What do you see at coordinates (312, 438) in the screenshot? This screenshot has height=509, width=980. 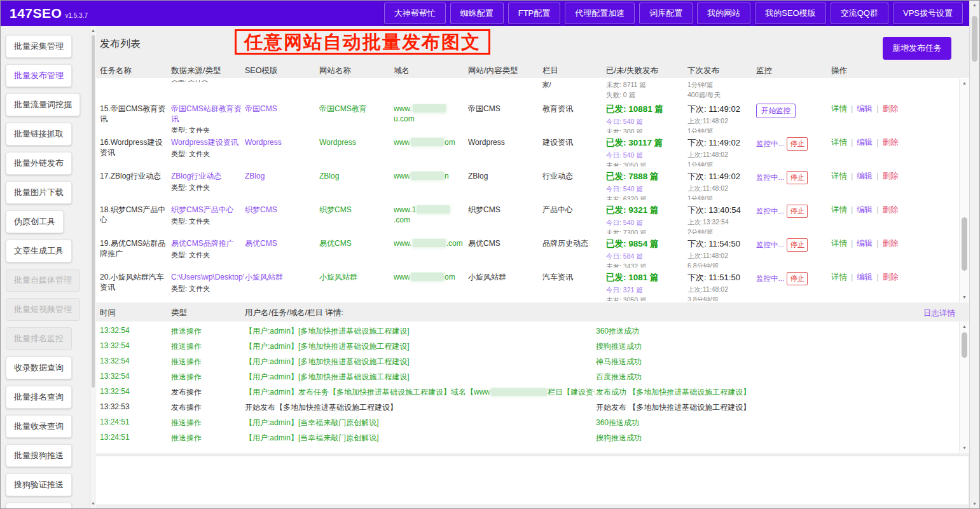 I see `log-detail-text: 【用户:admin】[当幸福来敲门原创解说]` at bounding box center [312, 438].